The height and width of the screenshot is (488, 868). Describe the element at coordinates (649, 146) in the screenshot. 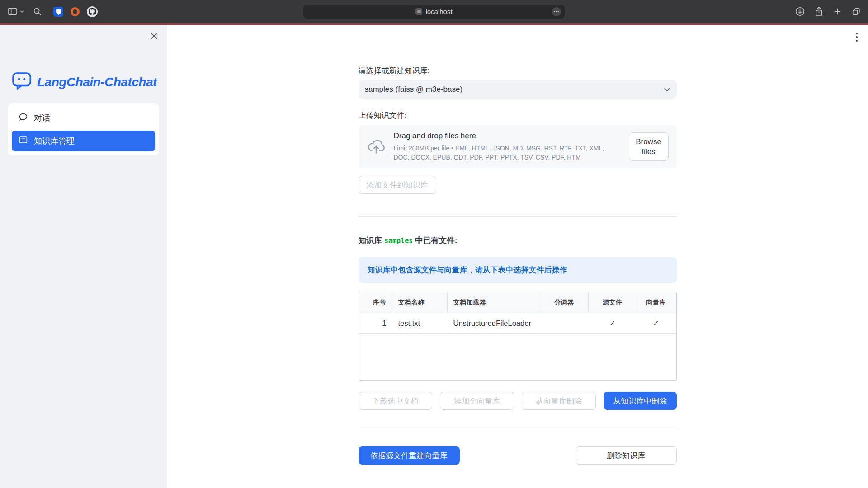

I see `browse-files-button: Browse files` at that location.